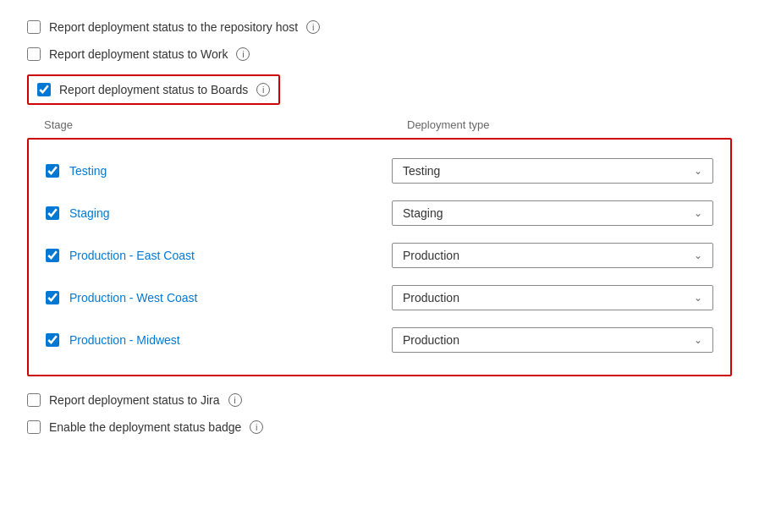 This screenshot has width=759, height=532. Describe the element at coordinates (553, 255) in the screenshot. I see `stage-dropdown-east-coast: Production ⌄` at that location.